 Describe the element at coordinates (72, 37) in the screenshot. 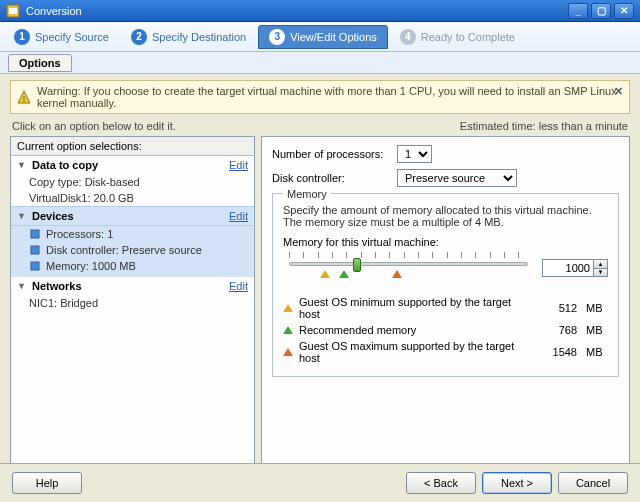

I see `step-label: Specify Source` at that location.